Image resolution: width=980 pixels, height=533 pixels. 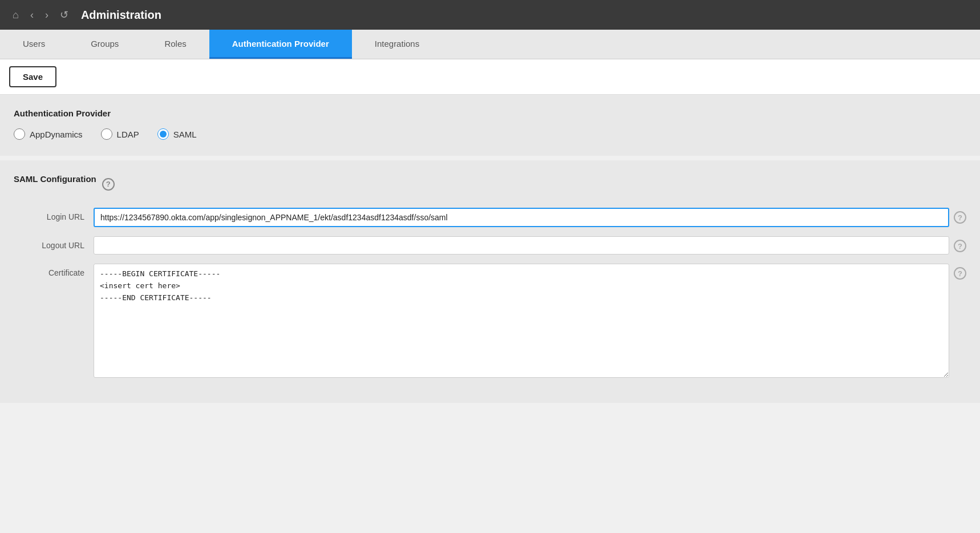 I want to click on login-url-help-icon: ?, so click(x=960, y=217).